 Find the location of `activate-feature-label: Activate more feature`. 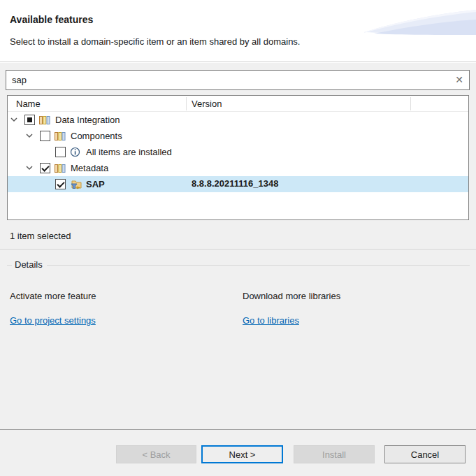

activate-feature-label: Activate more feature is located at coordinates (53, 296).